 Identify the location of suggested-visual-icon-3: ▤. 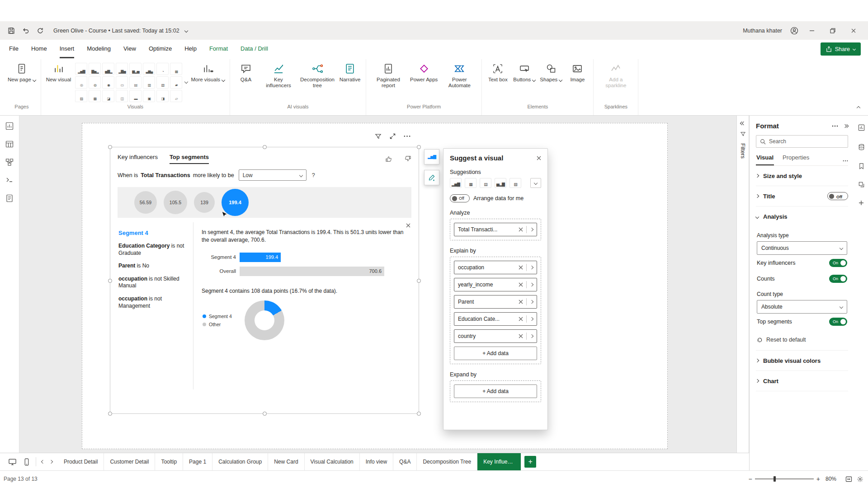
(486, 183).